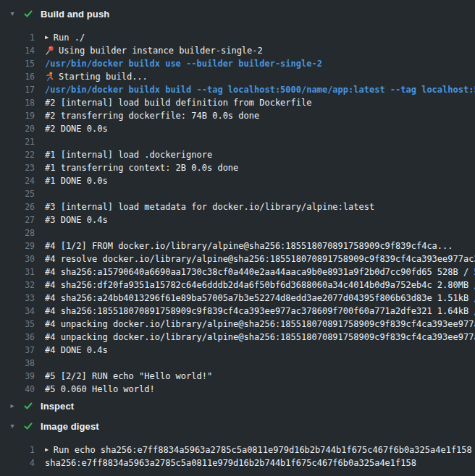 This screenshot has height=476, width=475. What do you see at coordinates (260, 51) in the screenshot?
I see `line-content: Using builder instance builder-single-2` at bounding box center [260, 51].